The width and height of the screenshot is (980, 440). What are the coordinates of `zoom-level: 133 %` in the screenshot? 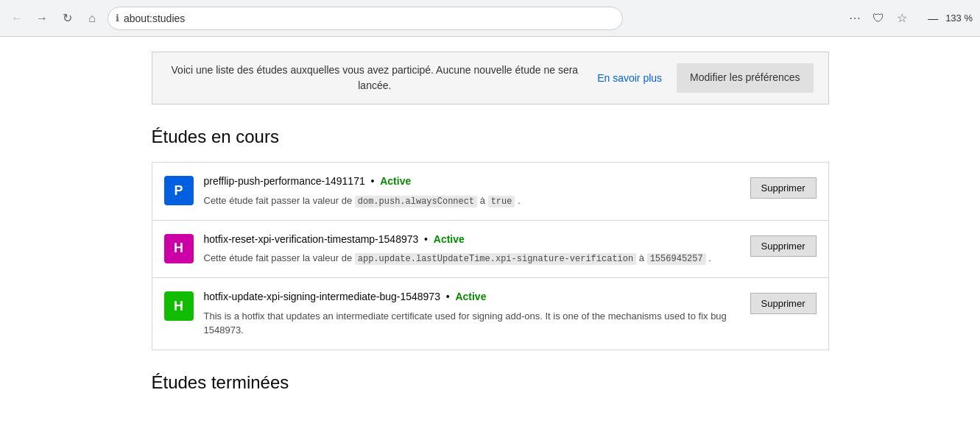 It's located at (959, 18).